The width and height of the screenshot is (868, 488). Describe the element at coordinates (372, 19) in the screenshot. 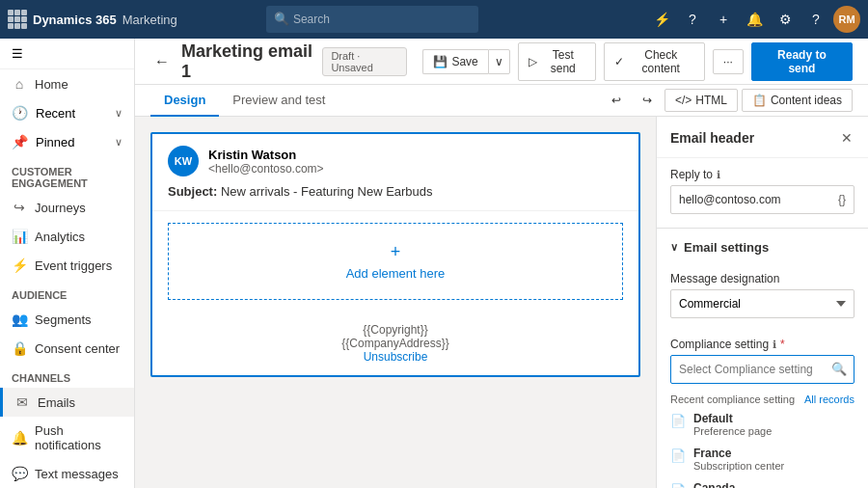

I see `global-search: 🔍` at that location.